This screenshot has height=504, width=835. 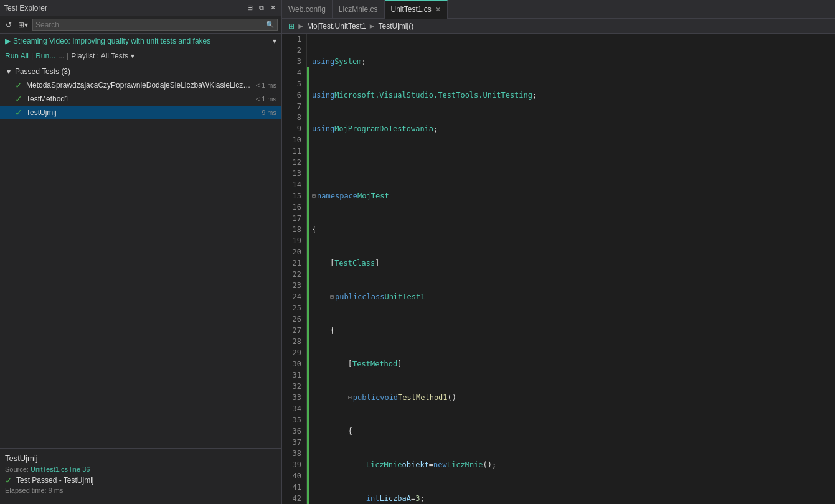 I want to click on detail-status: ✓ Test Passed - TestUjmij, so click(x=141, y=480).